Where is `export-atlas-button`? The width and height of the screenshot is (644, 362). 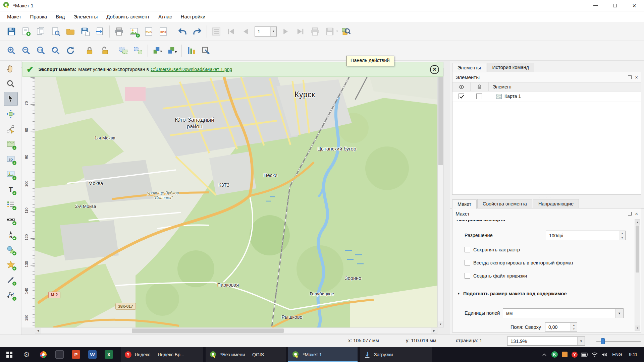 export-atlas-button is located at coordinates (330, 32).